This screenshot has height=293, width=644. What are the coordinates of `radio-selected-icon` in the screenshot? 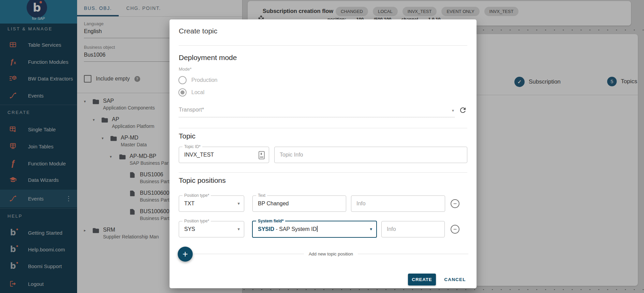 It's located at (182, 92).